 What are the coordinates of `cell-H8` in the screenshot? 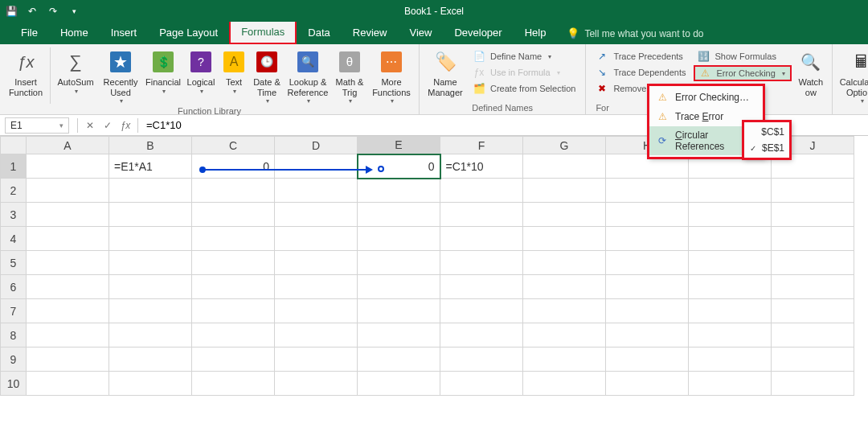 It's located at (648, 335).